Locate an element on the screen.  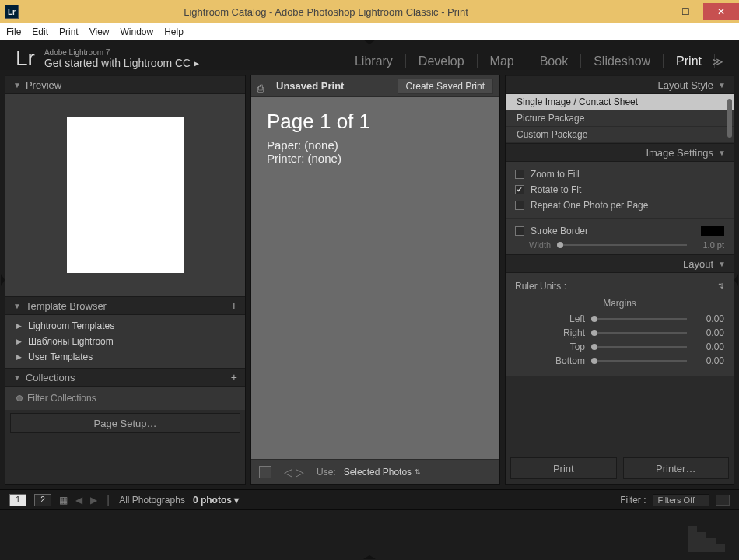
page-setup-button: Page Setup… is located at coordinates (125, 423).